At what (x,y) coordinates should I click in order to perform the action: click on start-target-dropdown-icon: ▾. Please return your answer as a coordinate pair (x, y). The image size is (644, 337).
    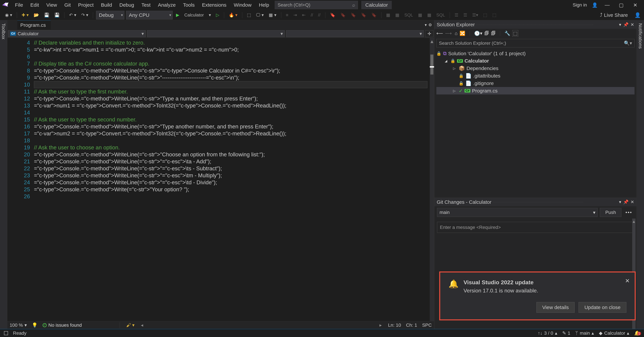
    Looking at the image, I should click on (210, 15).